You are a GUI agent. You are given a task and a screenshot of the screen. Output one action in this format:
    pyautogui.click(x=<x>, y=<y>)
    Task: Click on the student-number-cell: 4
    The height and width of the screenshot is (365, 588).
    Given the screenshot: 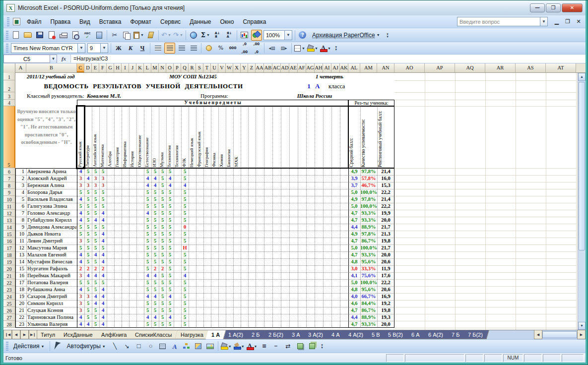 What is the action you would take?
    pyautogui.click(x=20, y=192)
    